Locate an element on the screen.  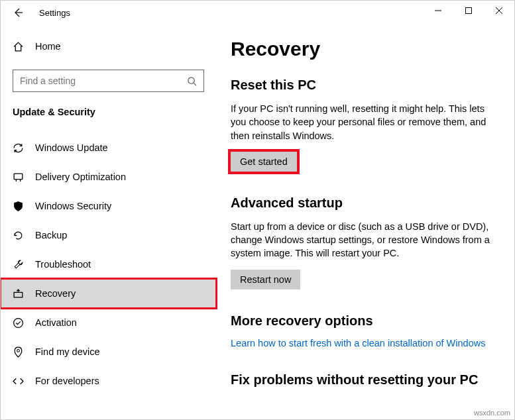
sidebar-item-recovery: Recovery is located at coordinates (109, 293).